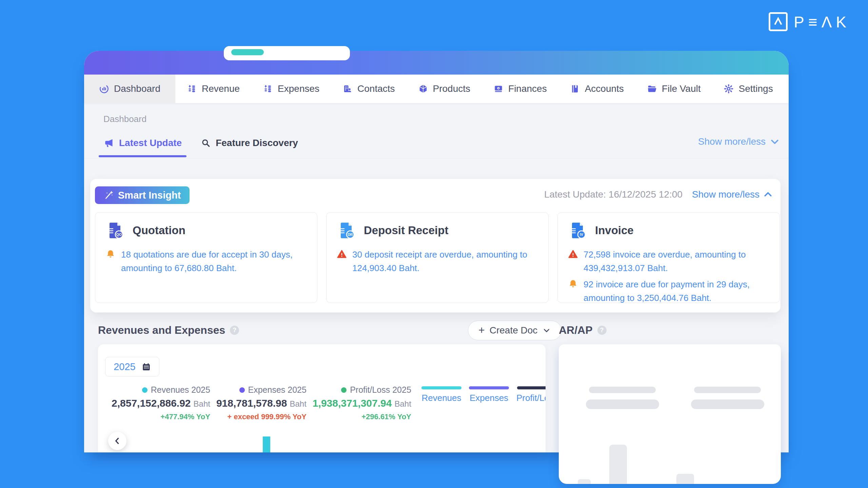 The image size is (868, 488). I want to click on series-toggles: Revenues Expenses Profit/Loss, so click(484, 395).